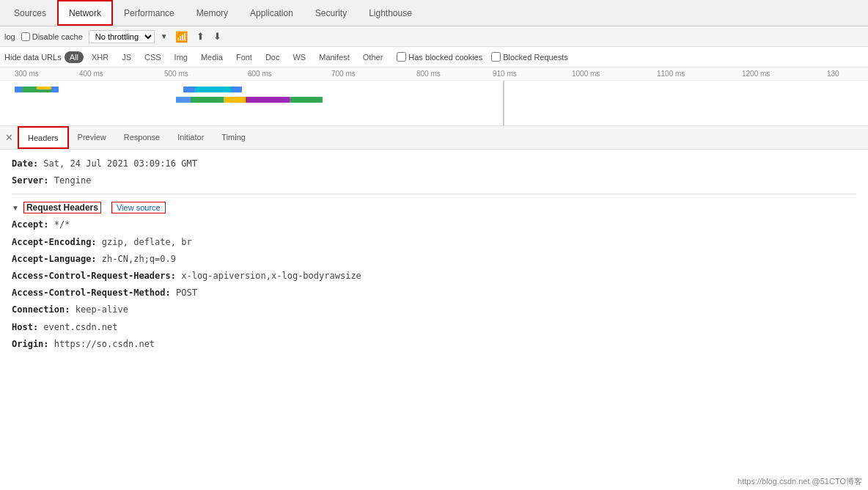 Image resolution: width=868 pixels, height=490 pixels. Describe the element at coordinates (306, 100) in the screenshot. I see `waterfall-bar-3e` at that location.